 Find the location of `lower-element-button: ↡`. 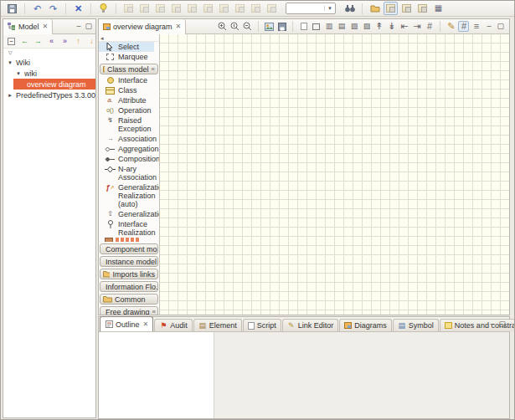

lower-element-button: ↡ is located at coordinates (392, 27).